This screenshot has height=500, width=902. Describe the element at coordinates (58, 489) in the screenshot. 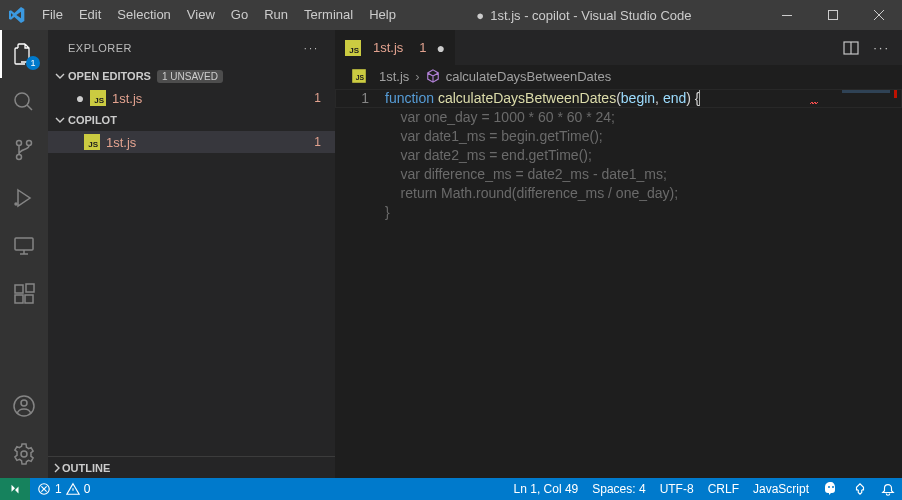

I see `status-errors-count: 1` at that location.